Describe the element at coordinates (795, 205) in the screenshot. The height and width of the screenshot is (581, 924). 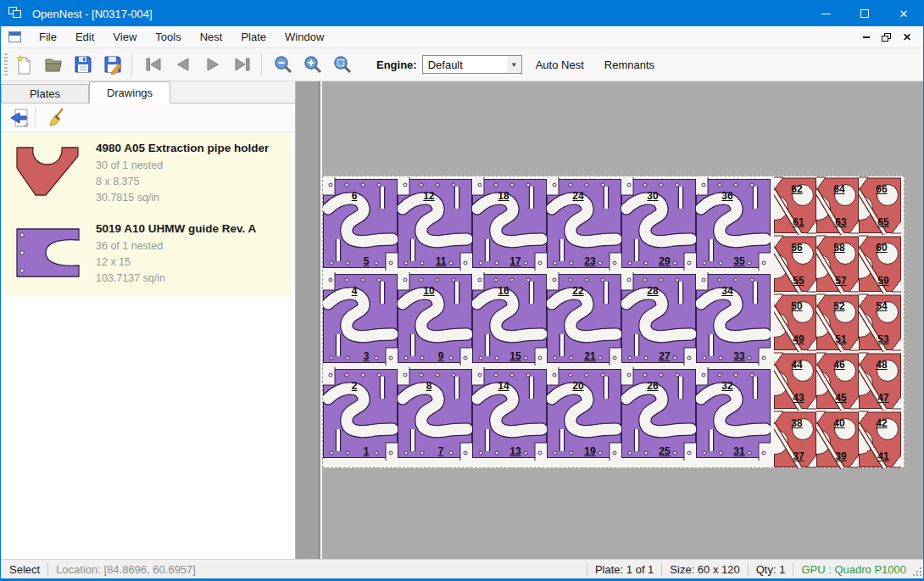
I see `nest-part-pair: 6261` at that location.